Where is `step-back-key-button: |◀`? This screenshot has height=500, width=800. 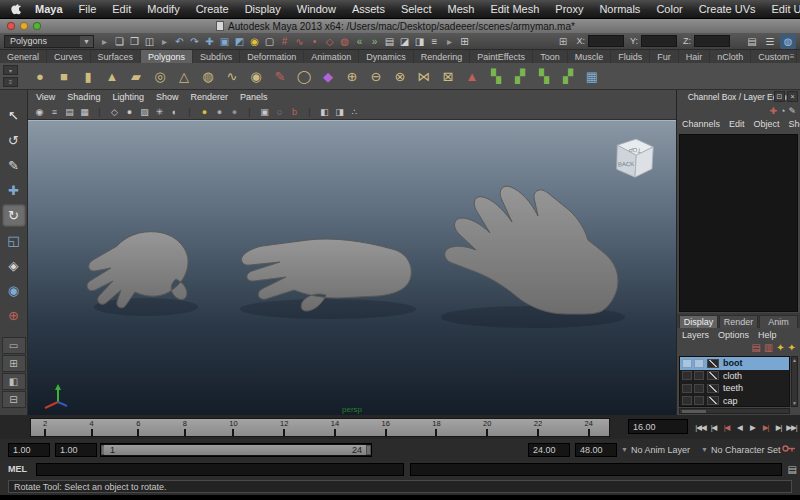 step-back-key-button: |◀ is located at coordinates (726, 427).